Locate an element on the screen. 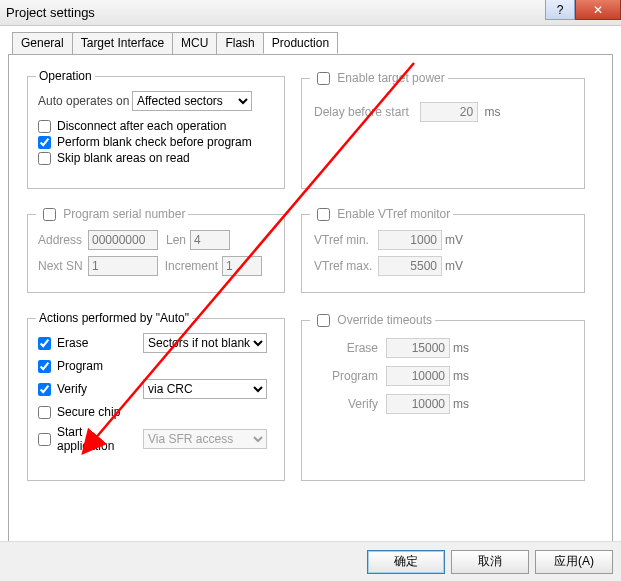 The height and width of the screenshot is (581, 621). tab-mcu: MCU is located at coordinates (194, 43).